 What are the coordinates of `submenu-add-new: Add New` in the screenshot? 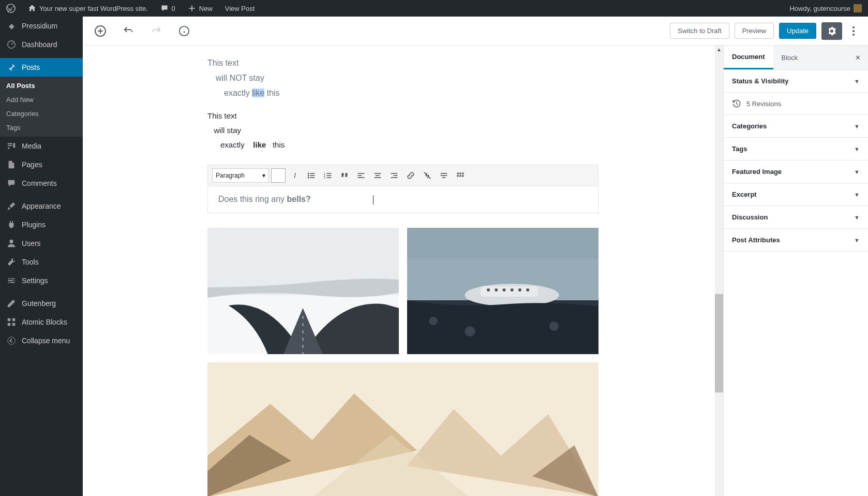 It's located at (41, 99).